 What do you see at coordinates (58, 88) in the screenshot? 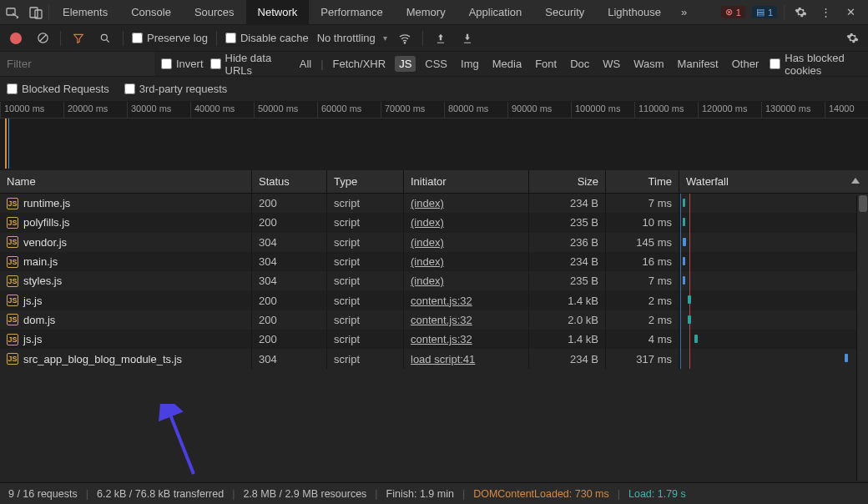
I see `blocked-requests-checkbox: Blocked Requests` at bounding box center [58, 88].